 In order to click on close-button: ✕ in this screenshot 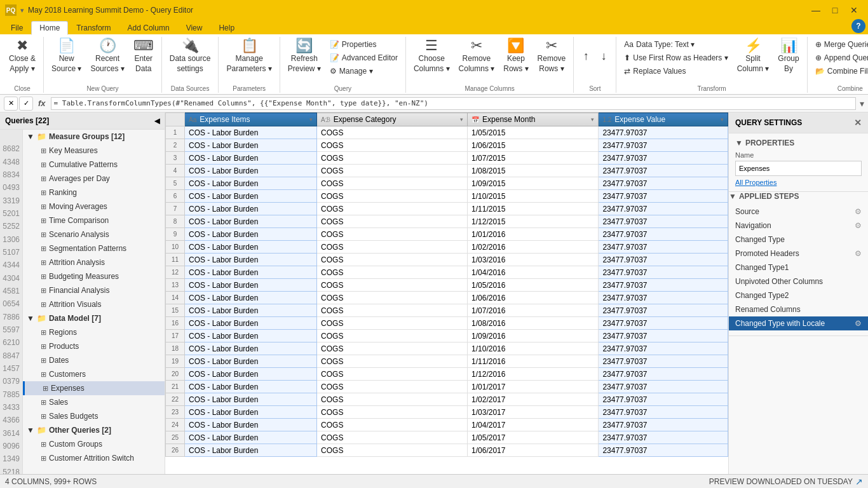, I will do `click(854, 10)`.